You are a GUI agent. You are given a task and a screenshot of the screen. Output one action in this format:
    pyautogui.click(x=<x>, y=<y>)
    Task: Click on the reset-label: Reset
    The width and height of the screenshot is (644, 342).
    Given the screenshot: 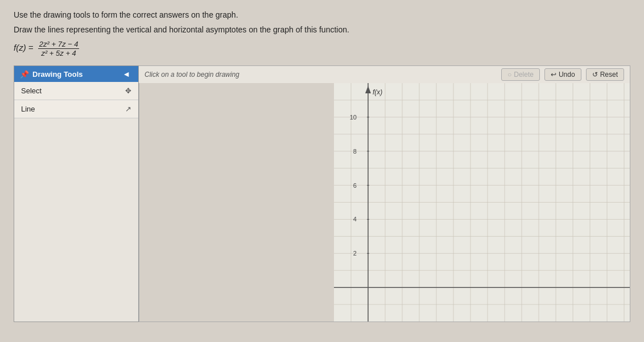 What is the action you would take?
    pyautogui.click(x=609, y=75)
    